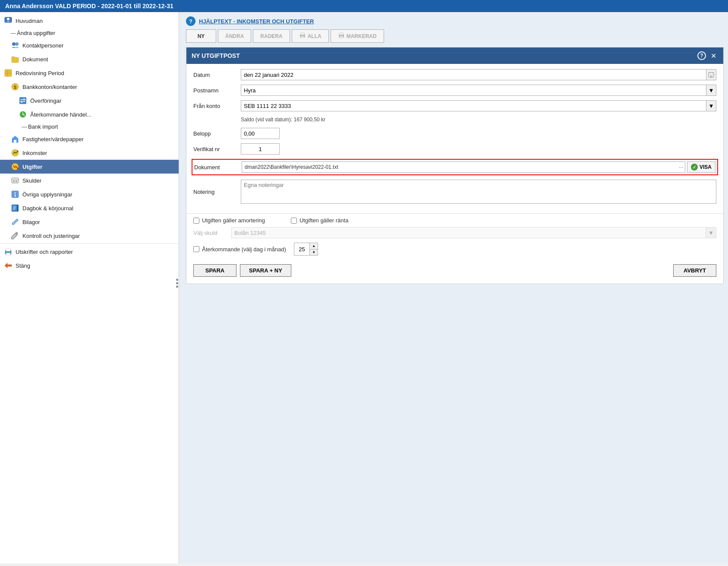 The height and width of the screenshot is (566, 728). I want to click on help-link: HJÄLPTEXT - INKOMSTER OCH UTGIFTER, so click(256, 22).